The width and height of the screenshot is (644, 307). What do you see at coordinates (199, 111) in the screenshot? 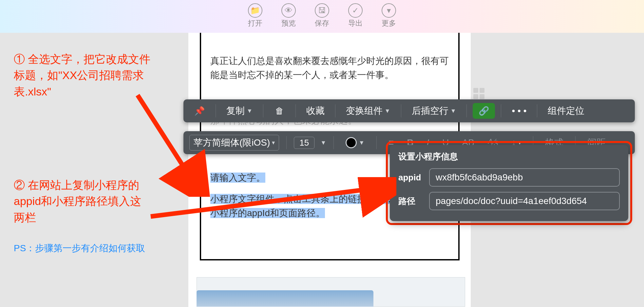
I see `pin-icon: 📌` at bounding box center [199, 111].